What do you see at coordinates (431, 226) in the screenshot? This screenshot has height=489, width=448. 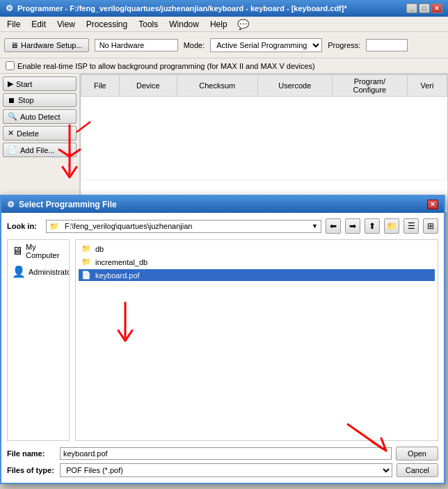 I see `view-details-button: ⊞` at bounding box center [431, 226].